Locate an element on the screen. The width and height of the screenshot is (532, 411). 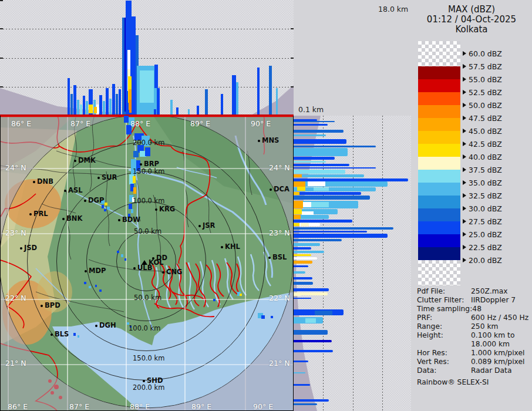
legend-label: 25.0 dBZ is located at coordinates (485, 235).